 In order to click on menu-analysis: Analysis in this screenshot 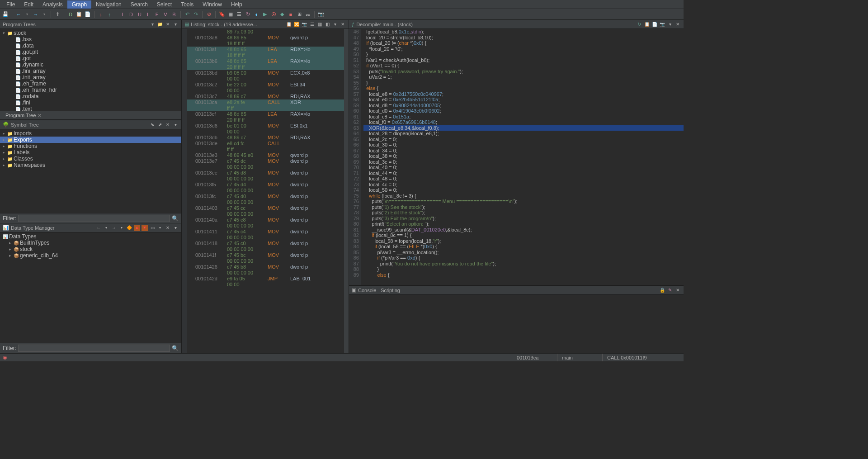, I will do `click(52, 5)`.